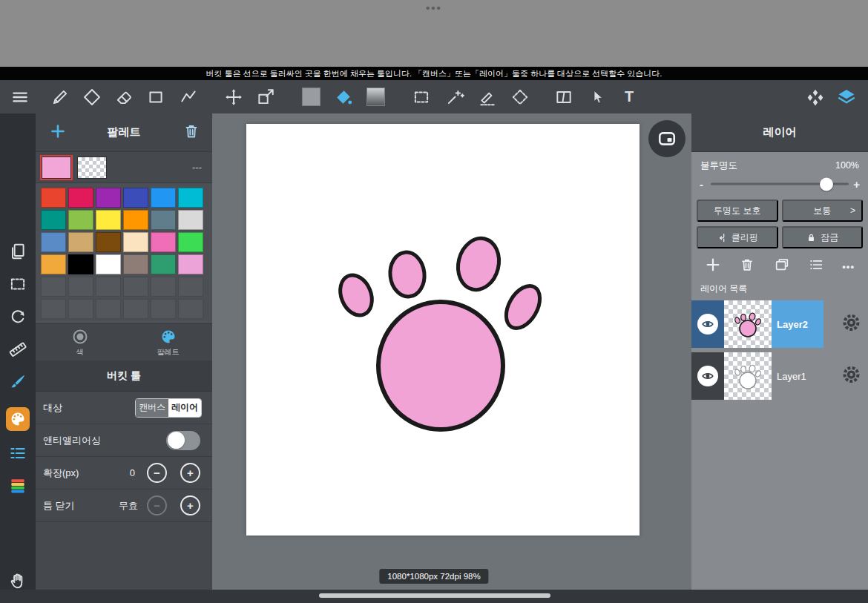  I want to click on gap-decrease-button: −, so click(157, 506).